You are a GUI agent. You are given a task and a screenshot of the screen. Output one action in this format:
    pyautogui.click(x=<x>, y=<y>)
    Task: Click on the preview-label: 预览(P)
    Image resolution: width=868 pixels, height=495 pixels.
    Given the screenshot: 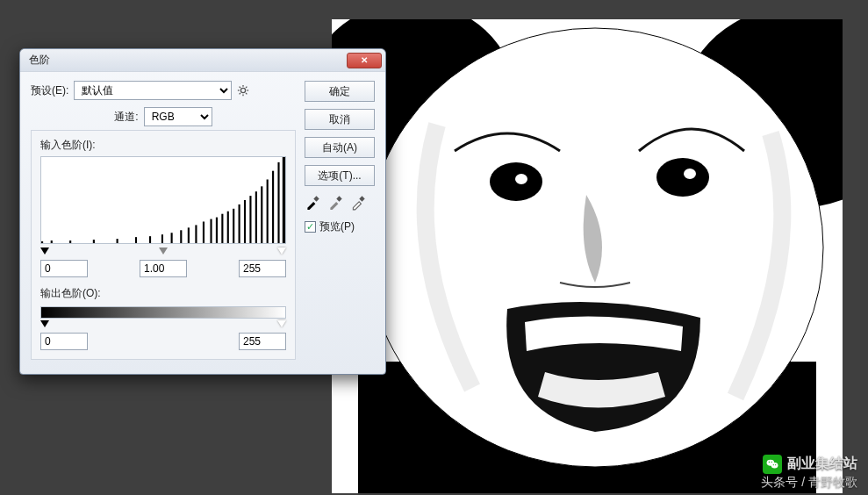 What is the action you would take?
    pyautogui.click(x=337, y=226)
    